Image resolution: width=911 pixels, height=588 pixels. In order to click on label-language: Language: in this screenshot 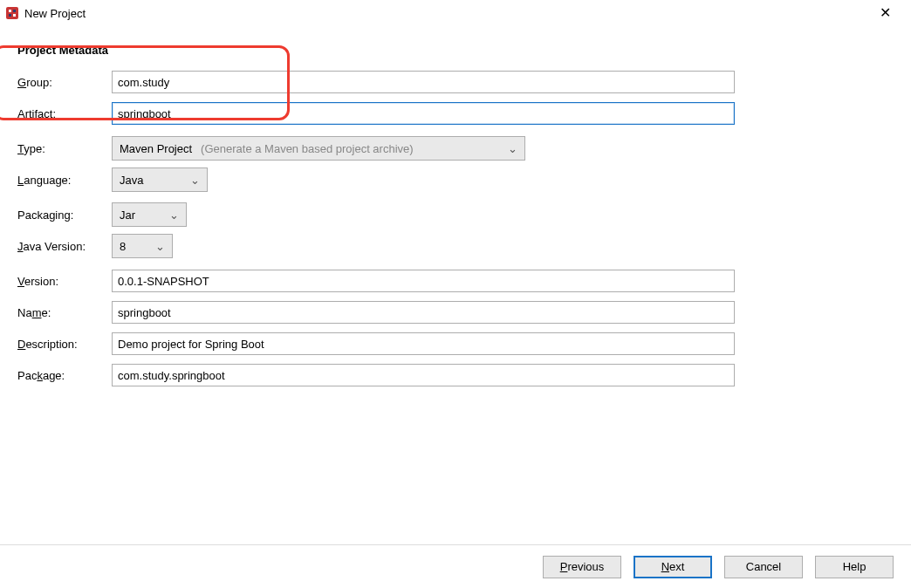, I will do `click(65, 180)`.